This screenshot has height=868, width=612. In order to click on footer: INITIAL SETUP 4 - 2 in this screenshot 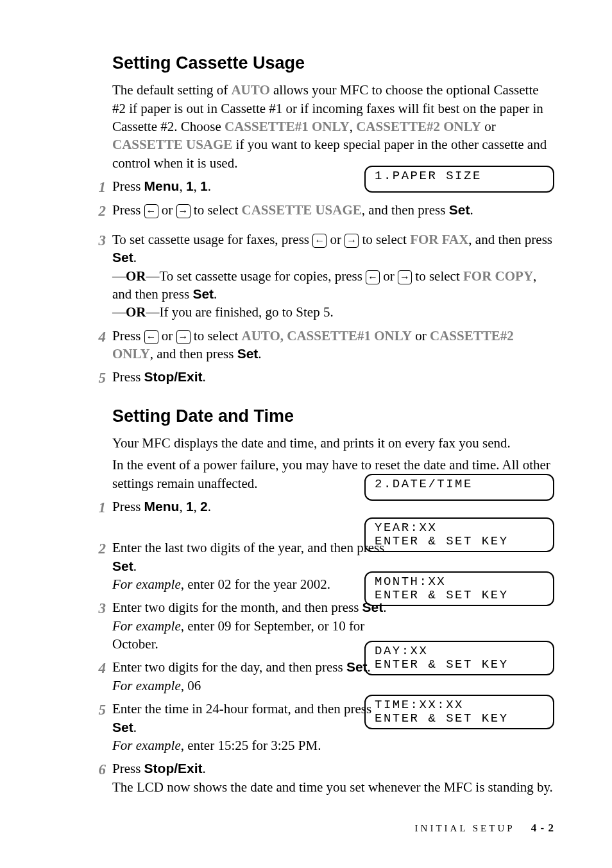, I will do `click(485, 828)`.